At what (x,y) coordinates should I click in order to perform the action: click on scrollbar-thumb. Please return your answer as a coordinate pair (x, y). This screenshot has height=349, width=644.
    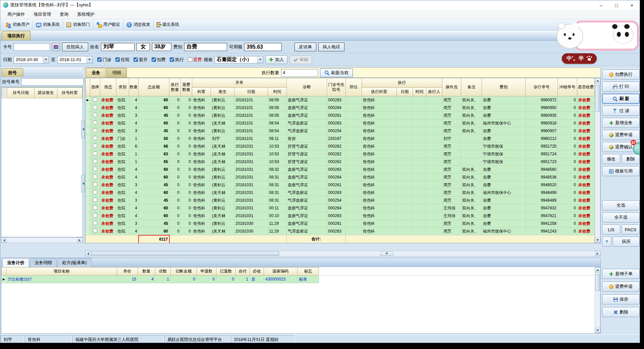
    Looking at the image, I should click on (598, 98).